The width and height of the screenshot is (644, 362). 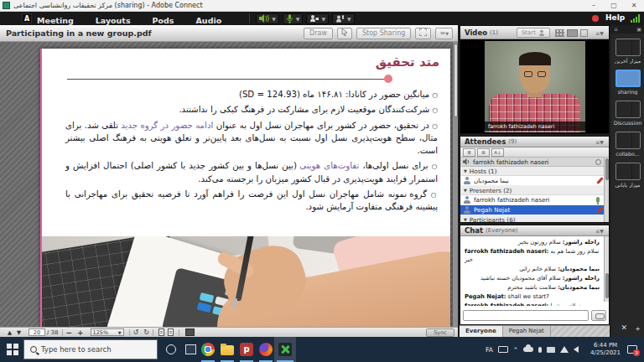 I want to click on attendee-section-header: ▼Participants (6), so click(x=532, y=219).